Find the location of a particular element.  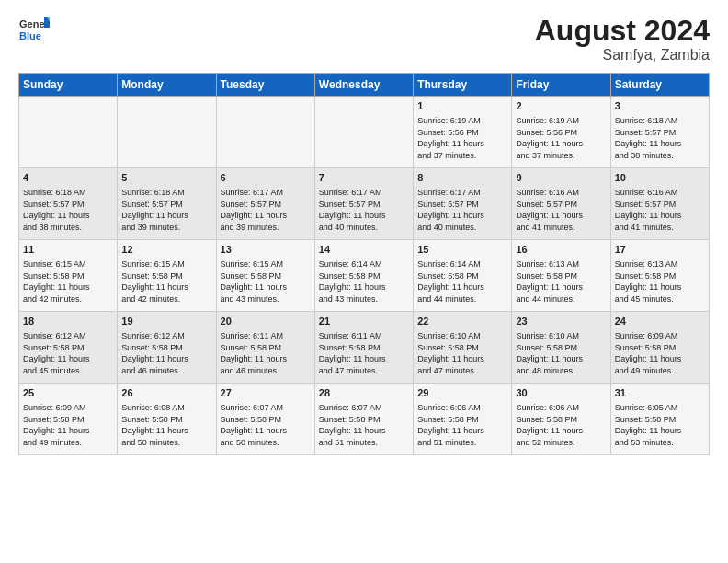

calendar-week-row: 4Sunrise: 6:18 AM Sunset: 5:57 PM Daylig… is located at coordinates (364, 204).